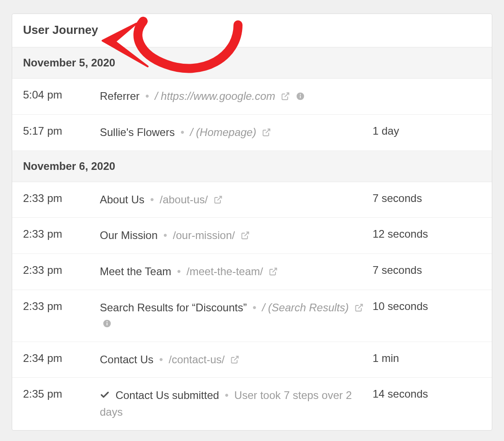  Describe the element at coordinates (427, 358) in the screenshot. I see `entry-duration: 1 min` at that location.